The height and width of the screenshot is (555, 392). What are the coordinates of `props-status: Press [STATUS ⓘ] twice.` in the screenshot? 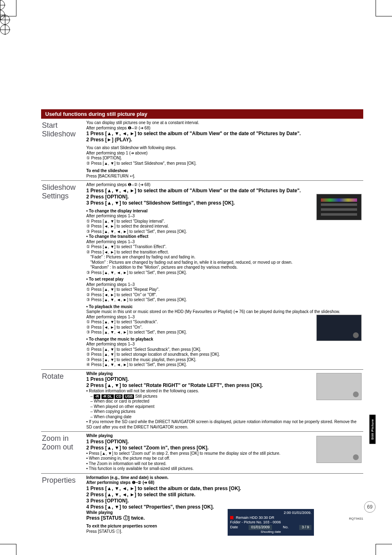 It's located at (225, 518).